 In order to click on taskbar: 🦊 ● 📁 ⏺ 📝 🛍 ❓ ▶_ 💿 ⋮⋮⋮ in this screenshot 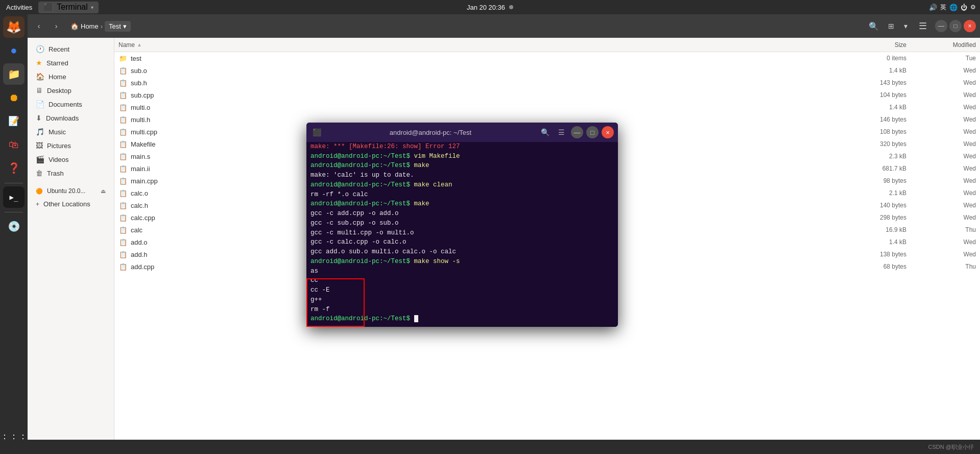, I will do `click(14, 234)`.